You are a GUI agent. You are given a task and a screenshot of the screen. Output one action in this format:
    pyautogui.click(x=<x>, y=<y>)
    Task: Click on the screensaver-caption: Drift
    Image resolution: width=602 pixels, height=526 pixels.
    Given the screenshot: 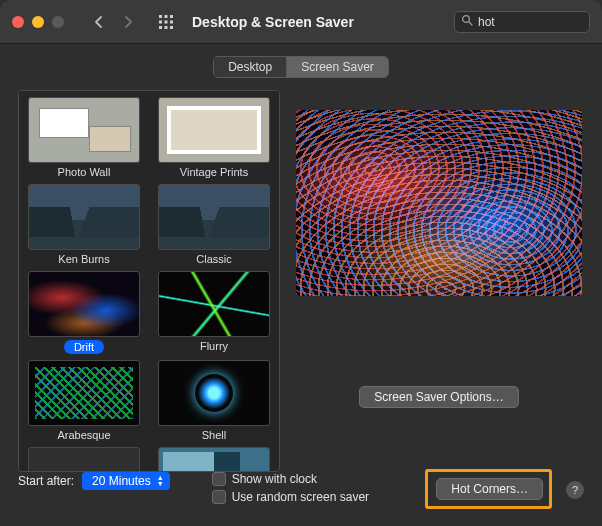 What is the action you would take?
    pyautogui.click(x=84, y=347)
    